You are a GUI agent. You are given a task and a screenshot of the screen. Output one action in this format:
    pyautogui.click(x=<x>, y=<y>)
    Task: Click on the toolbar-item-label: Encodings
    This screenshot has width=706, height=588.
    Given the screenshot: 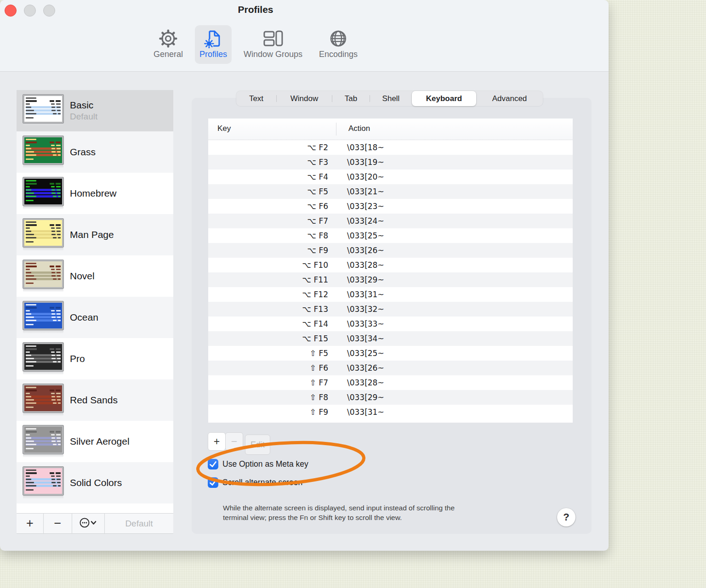 What is the action you would take?
    pyautogui.click(x=338, y=54)
    